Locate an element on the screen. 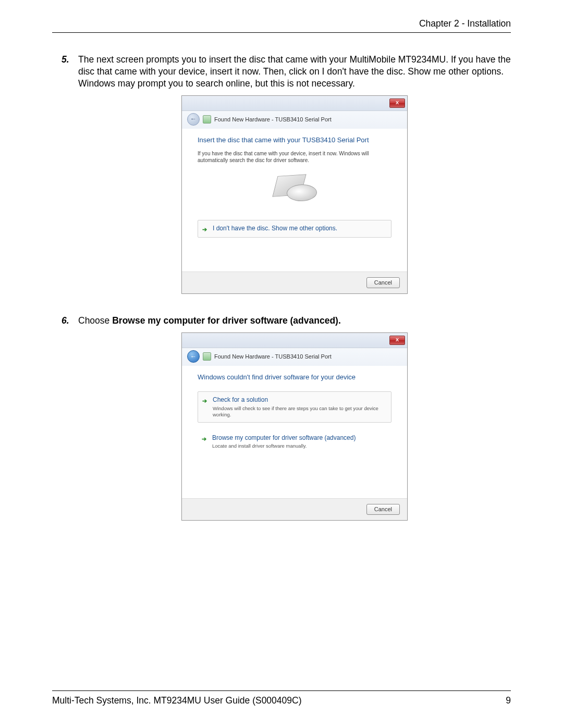  step-6-bold: Browse my computer for driver software (… is located at coordinates (226, 320).